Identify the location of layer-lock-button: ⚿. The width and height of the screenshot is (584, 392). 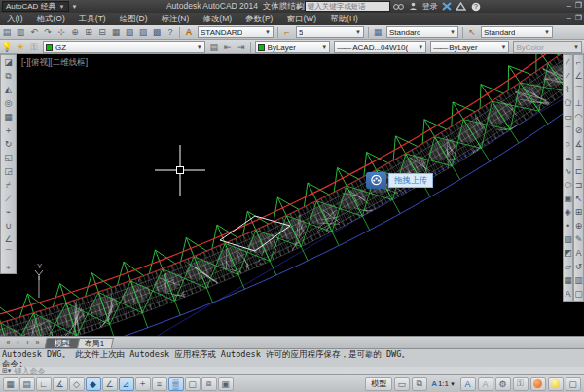
(34, 47).